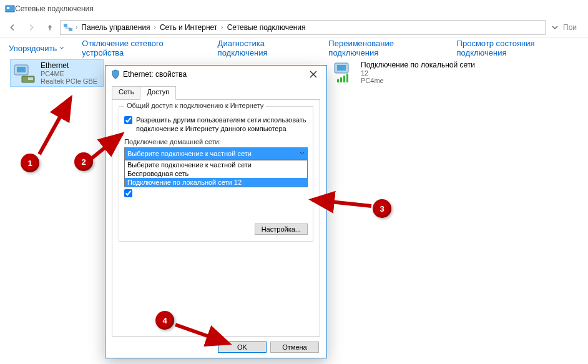 This screenshot has height=364, width=588. Describe the element at coordinates (518, 48) in the screenshot. I see `view-status-button: Просмотр состояния подключения` at that location.